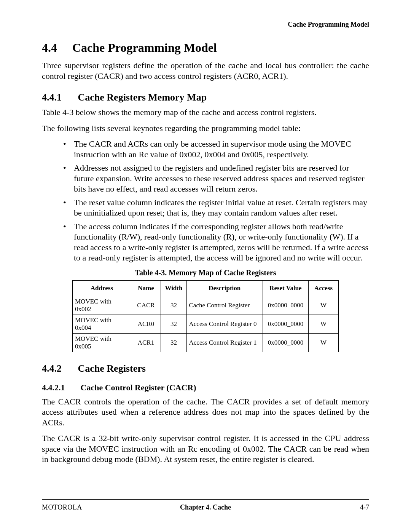 Image resolution: width=411 pixels, height=532 pixels. What do you see at coordinates (102, 305) in the screenshot?
I see `cell-address: MOVEC with 0x002` at bounding box center [102, 305].